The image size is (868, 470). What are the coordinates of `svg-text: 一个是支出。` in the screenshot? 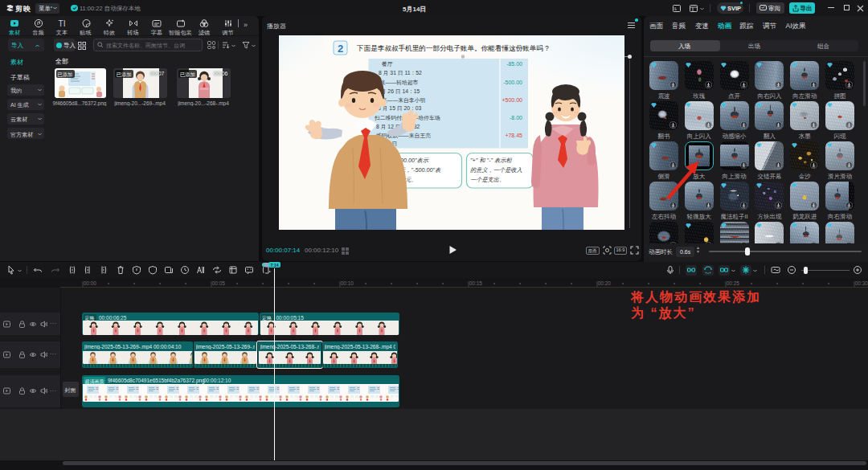 It's located at (487, 180).